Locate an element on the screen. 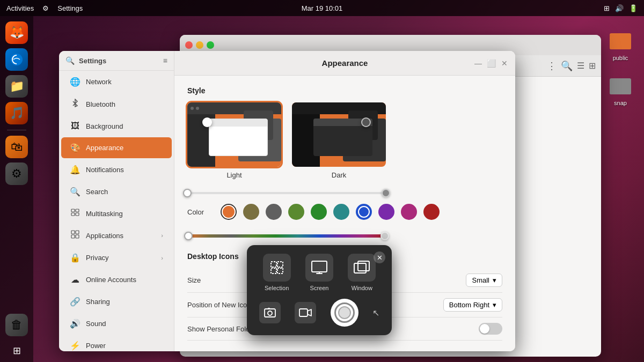  dock-item-trash: 🗑 is located at coordinates (17, 325).